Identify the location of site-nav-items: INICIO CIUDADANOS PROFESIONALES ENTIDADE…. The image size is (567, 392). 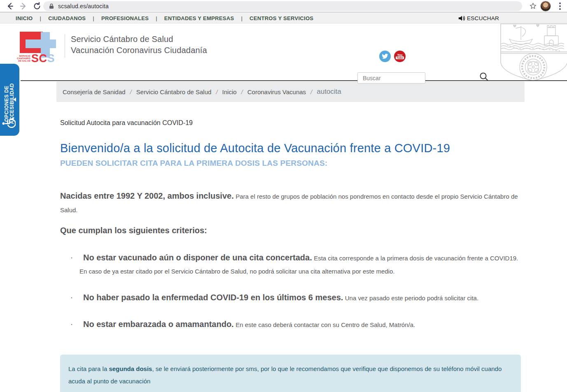
(165, 18).